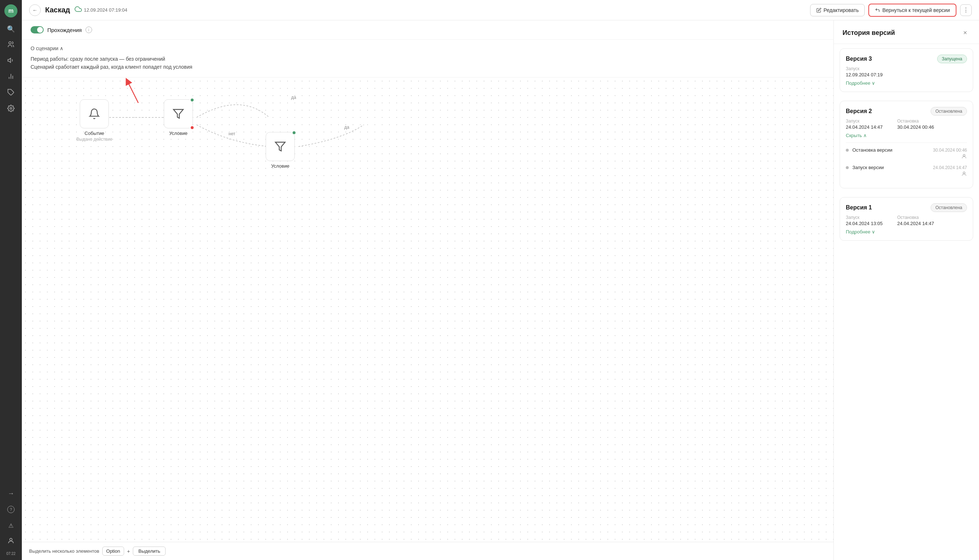 This screenshot has width=979, height=560. I want to click on sidebar-item-search: 🔍, so click(11, 29).